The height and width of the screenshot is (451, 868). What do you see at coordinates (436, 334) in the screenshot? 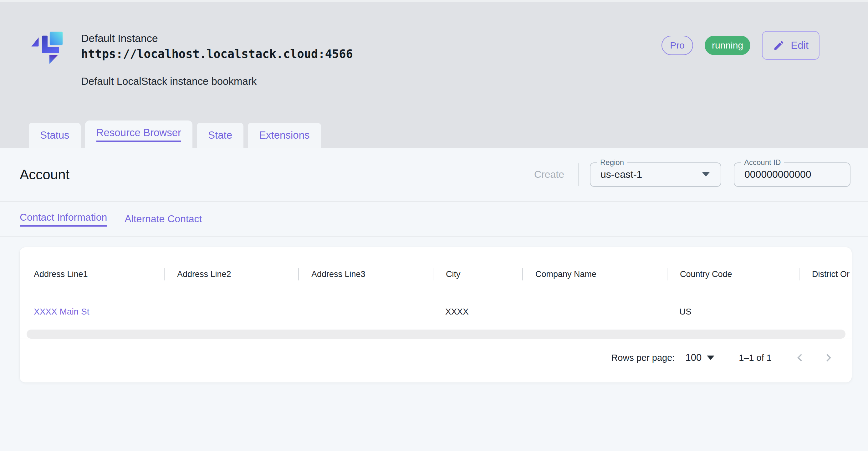
I see `horizontal-scrollbar-thumb` at bounding box center [436, 334].